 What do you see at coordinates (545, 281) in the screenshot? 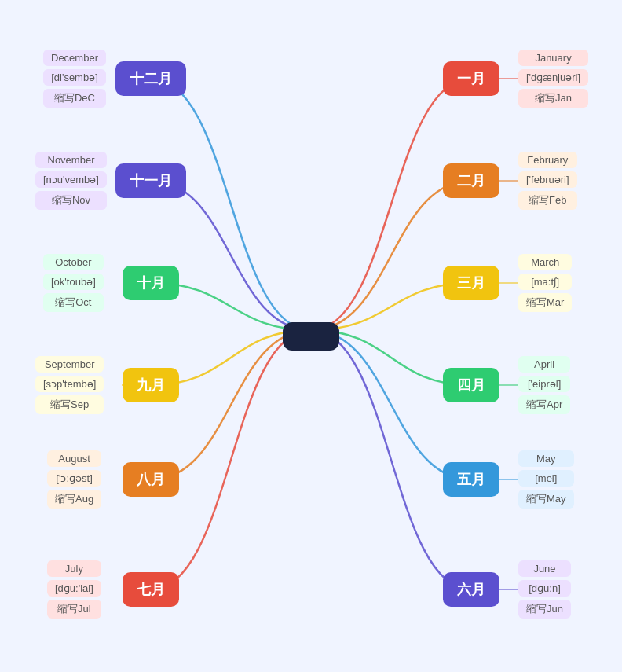
I see `detail-mar-1: [ma:t∫]` at bounding box center [545, 281].